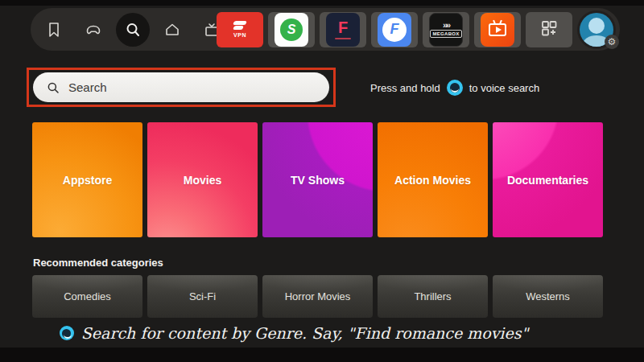 This screenshot has height=362, width=644. What do you see at coordinates (497, 30) in the screenshot?
I see `app-teatv` at bounding box center [497, 30].